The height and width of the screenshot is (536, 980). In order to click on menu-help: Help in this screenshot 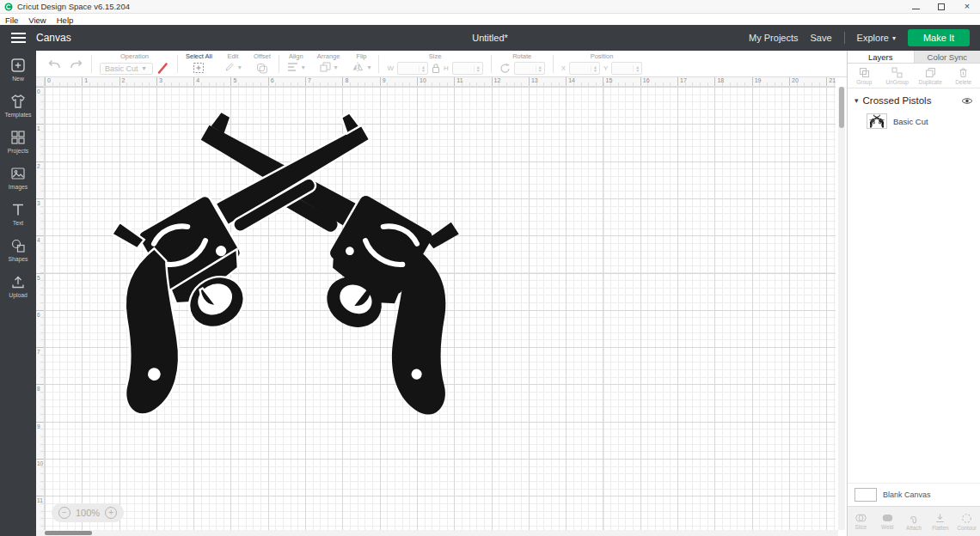, I will do `click(65, 21)`.